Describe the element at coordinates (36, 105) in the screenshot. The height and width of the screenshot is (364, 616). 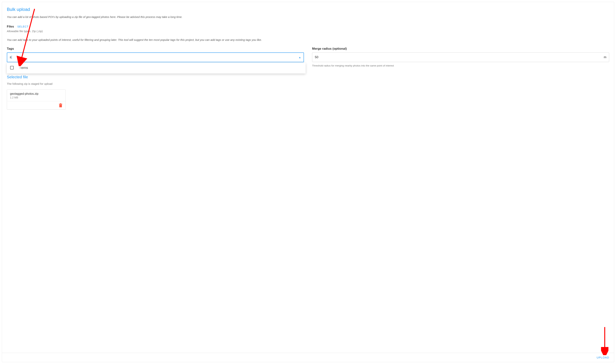
I see `file-card-actions` at that location.